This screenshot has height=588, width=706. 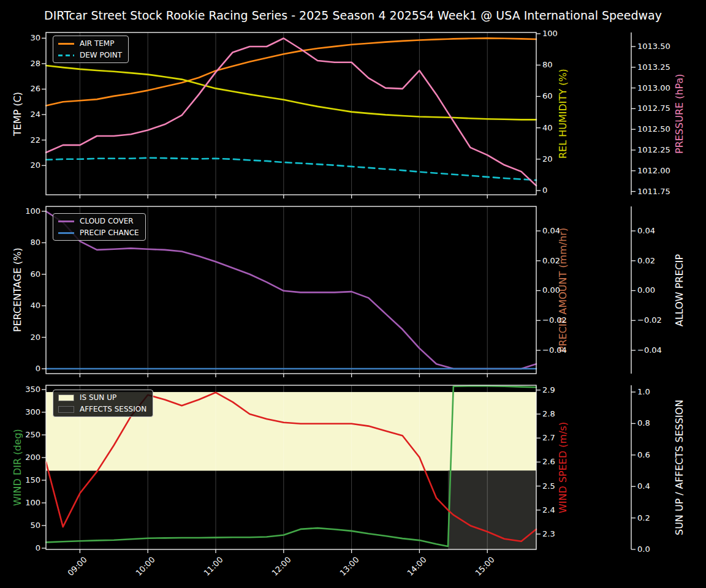 What do you see at coordinates (654, 129) in the screenshot?
I see `y-tick-label: 1012.50` at bounding box center [654, 129].